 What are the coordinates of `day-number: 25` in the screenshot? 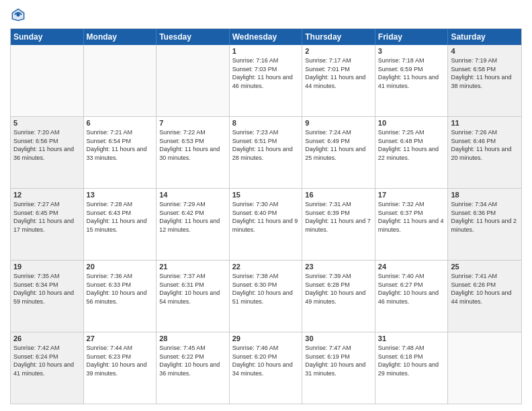 It's located at (485, 267).